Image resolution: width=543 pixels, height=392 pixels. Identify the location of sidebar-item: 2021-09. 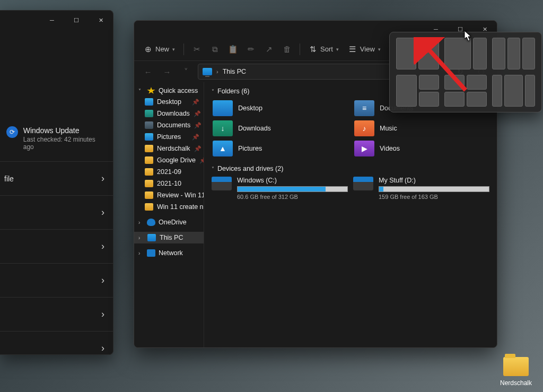
(169, 172).